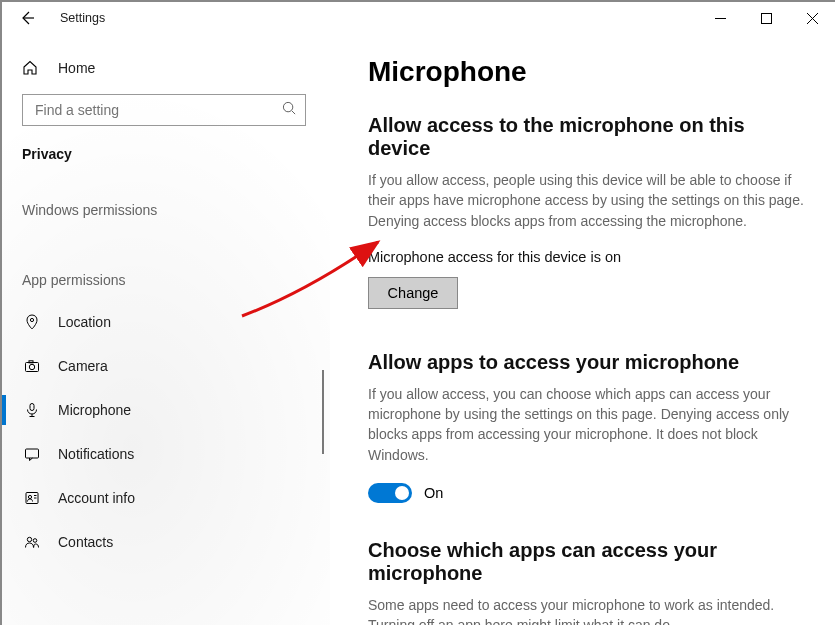  What do you see at coordinates (158, 110) in the screenshot?
I see `search-field` at bounding box center [158, 110].